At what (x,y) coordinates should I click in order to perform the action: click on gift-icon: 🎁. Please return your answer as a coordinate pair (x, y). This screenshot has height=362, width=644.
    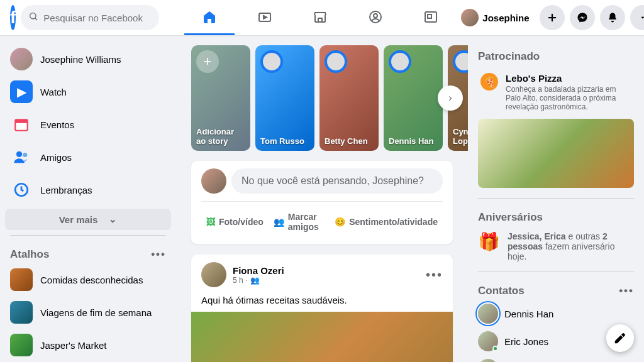
    Looking at the image, I should click on (489, 246).